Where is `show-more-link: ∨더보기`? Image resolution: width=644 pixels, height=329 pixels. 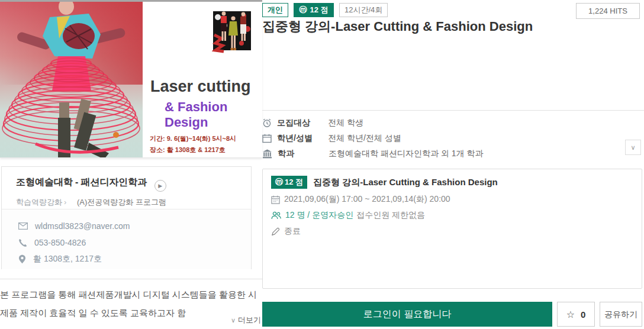
show-more-link: ∨더보기 is located at coordinates (130, 320).